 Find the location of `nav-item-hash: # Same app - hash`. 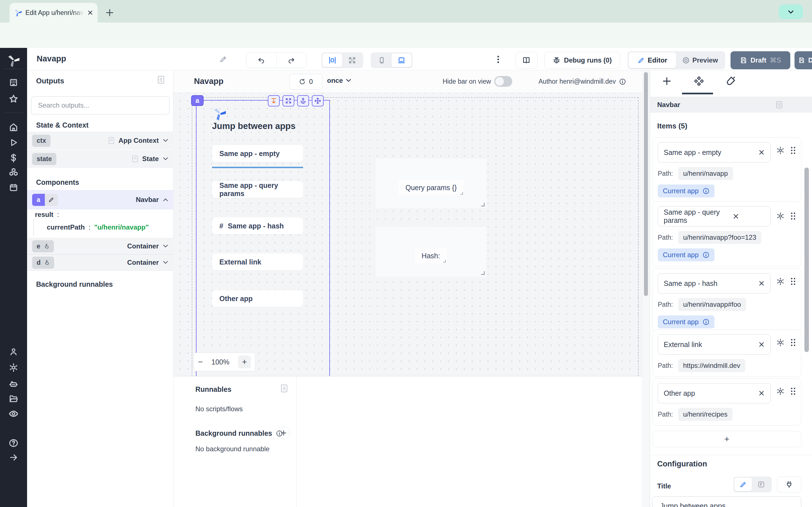

nav-item-hash: # Same app - hash is located at coordinates (258, 226).